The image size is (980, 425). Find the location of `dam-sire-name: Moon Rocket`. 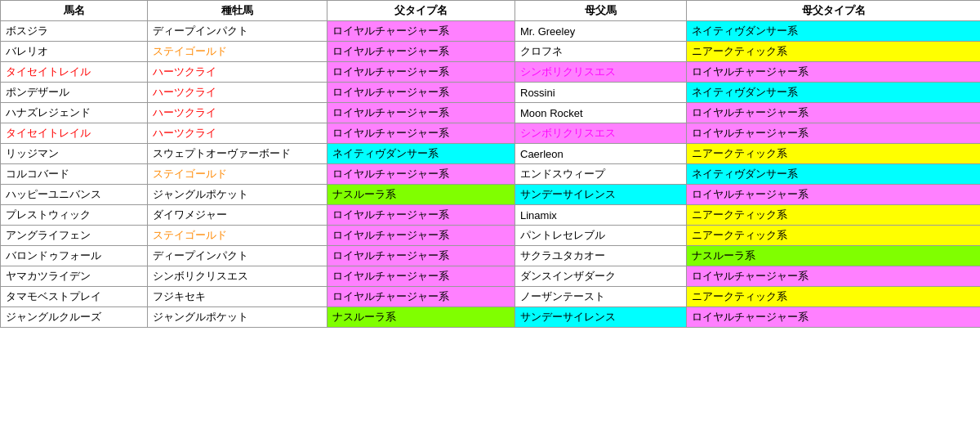

dam-sire-name: Moon Rocket is located at coordinates (601, 113).